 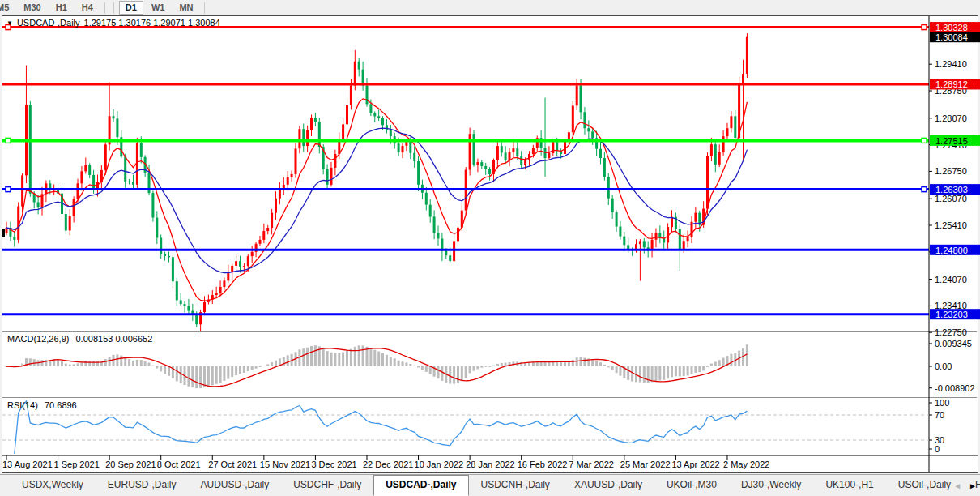 I want to click on tab-uk100-h1: UK100-,H1, so click(x=849, y=485).